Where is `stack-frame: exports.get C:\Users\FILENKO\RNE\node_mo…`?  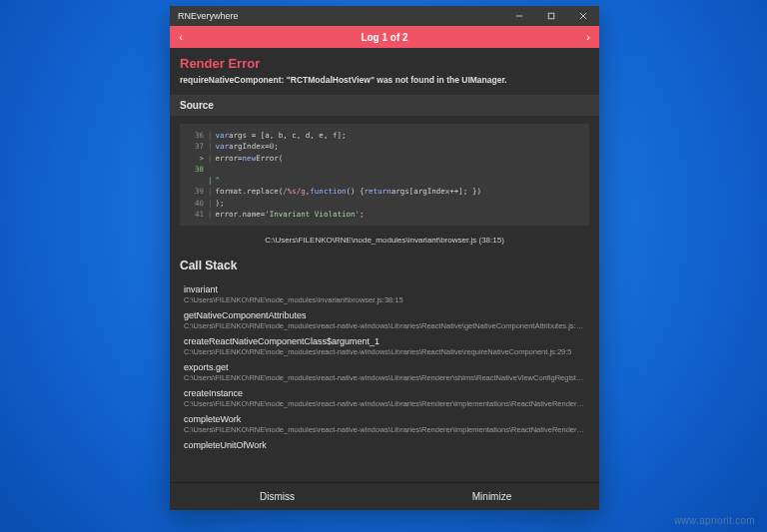
stack-frame: exports.get C:\Users\FILENKO\RNE\node_mo… is located at coordinates (384, 371).